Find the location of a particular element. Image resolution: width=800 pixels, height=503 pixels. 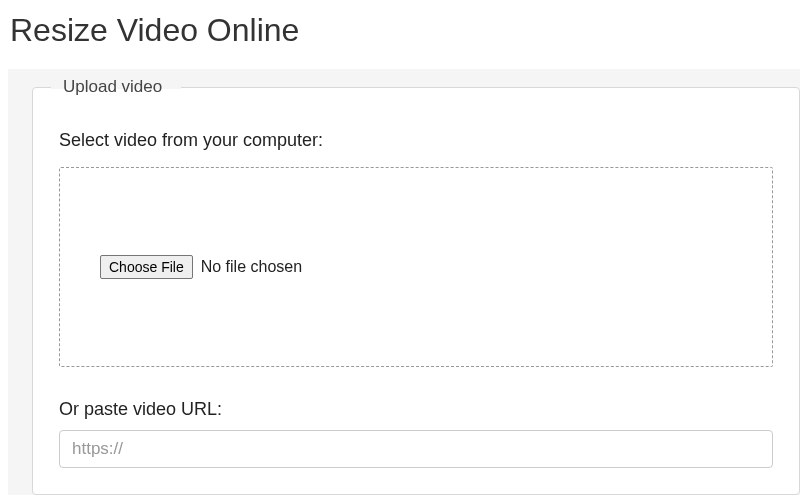

video-url-input is located at coordinates (416, 449).